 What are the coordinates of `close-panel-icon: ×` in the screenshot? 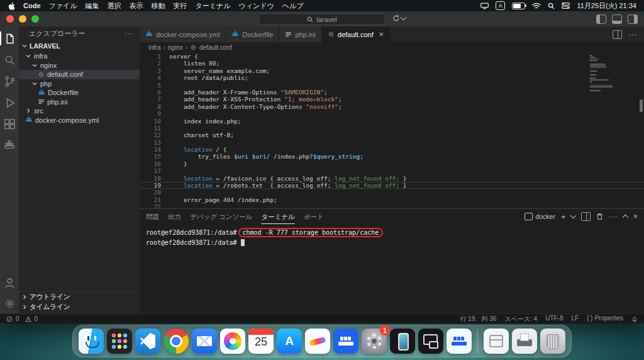 It's located at (635, 217).